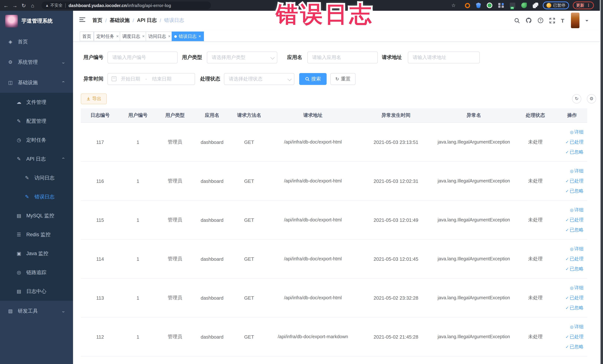  I want to click on sidebar-item-devtools: ▨研发工具⌄, so click(36, 311).